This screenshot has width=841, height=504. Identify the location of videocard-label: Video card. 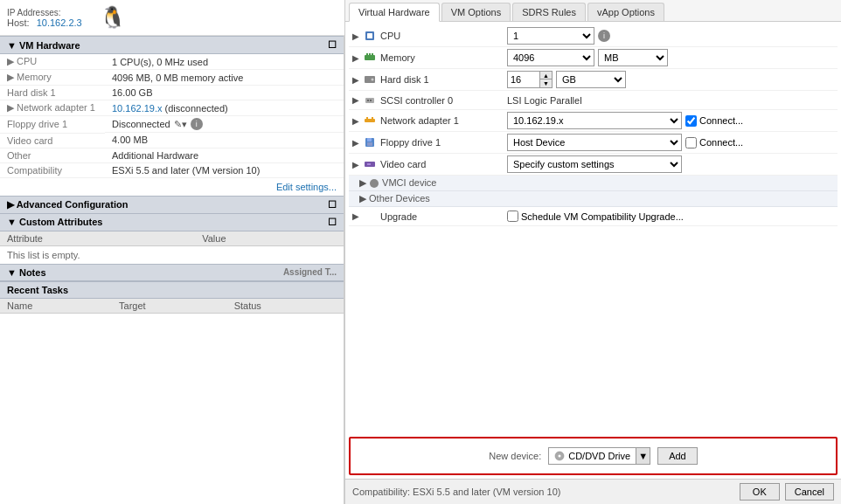
(444, 164).